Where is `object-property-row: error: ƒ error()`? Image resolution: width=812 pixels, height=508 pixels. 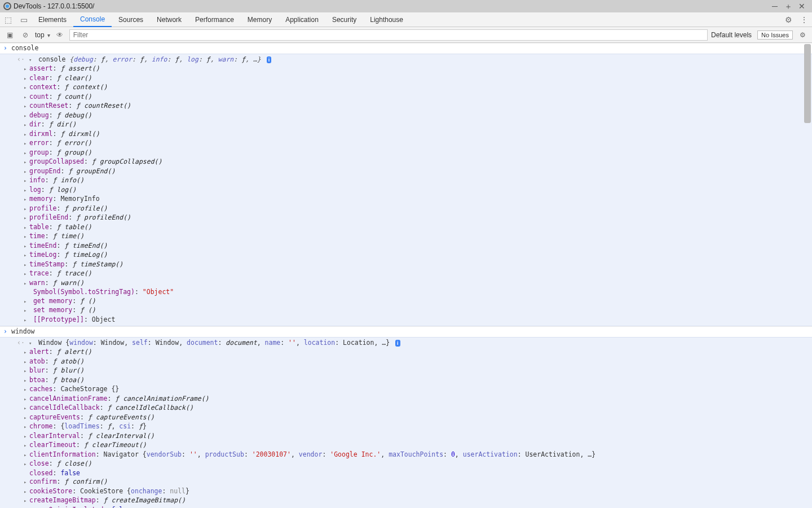 object-property-row: error: ƒ error() is located at coordinates (408, 143).